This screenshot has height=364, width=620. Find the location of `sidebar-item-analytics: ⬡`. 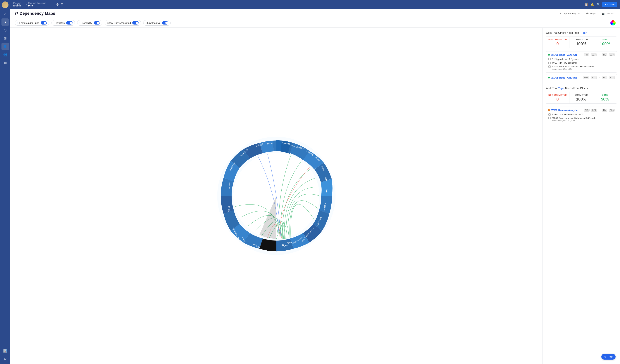

sidebar-item-analytics: ⬡ is located at coordinates (5, 30).